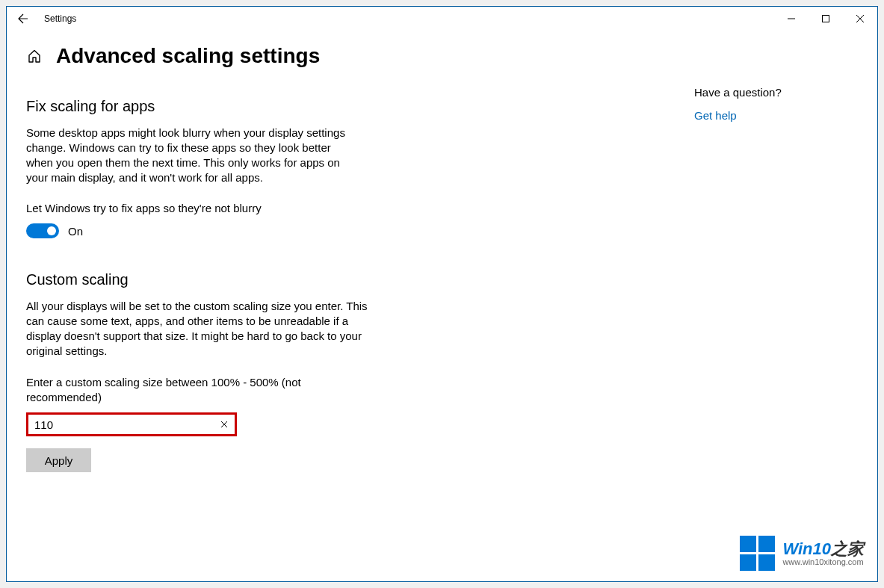 The height and width of the screenshot is (588, 884). I want to click on watermark-title: Win10之家, so click(823, 549).